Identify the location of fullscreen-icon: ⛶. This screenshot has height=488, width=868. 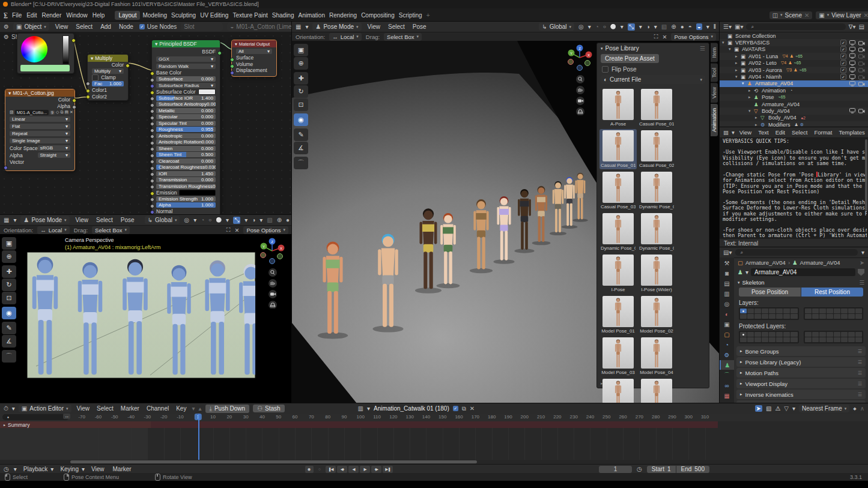
(656, 37).